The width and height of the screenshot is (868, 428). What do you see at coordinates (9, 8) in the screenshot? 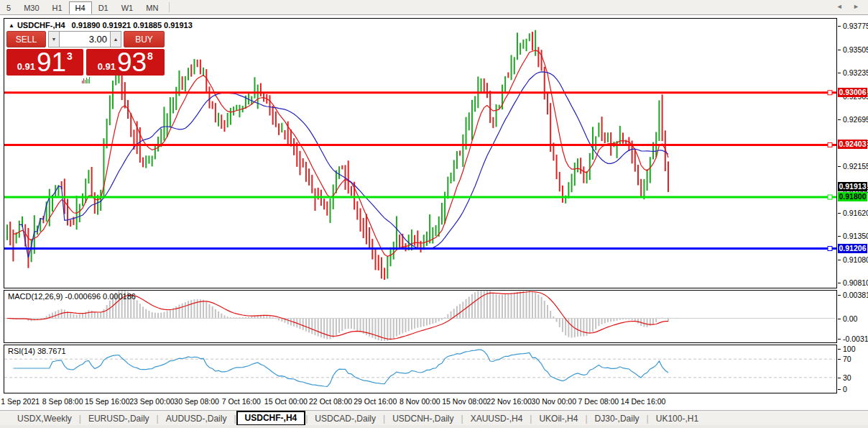
I see `timeframe-button-5: 5` at bounding box center [9, 8].